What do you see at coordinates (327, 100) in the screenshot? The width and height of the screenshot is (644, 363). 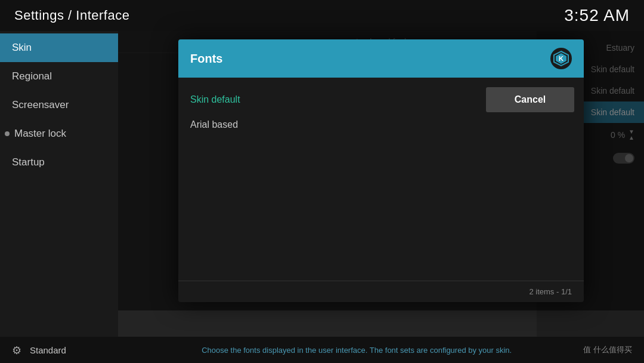 I see `font-item-skin-default: Skin default` at bounding box center [327, 100].